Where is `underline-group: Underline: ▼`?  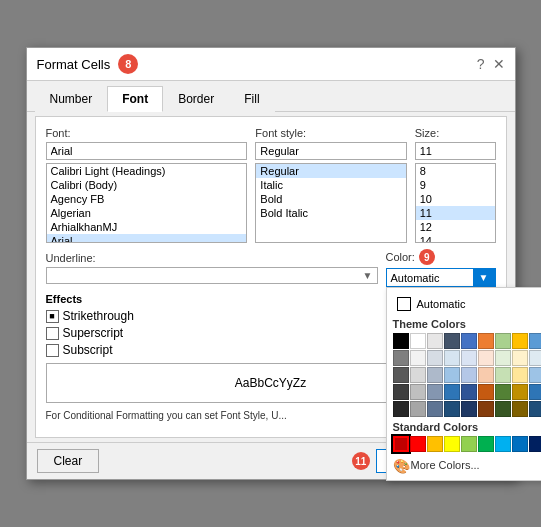 underline-group: Underline: ▼ is located at coordinates (212, 268).